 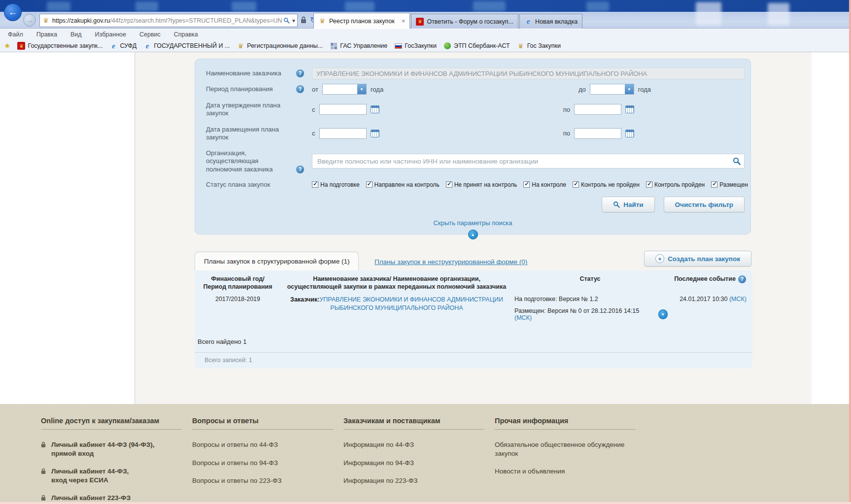 What do you see at coordinates (397, 283) in the screenshot?
I see `header-customer: Наименование заказчика/ Наименование орг…` at bounding box center [397, 283].